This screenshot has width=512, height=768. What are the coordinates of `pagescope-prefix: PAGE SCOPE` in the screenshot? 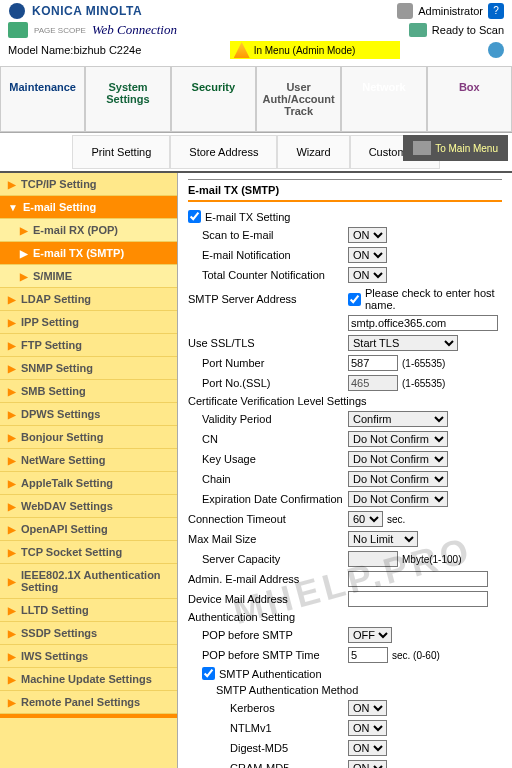 It's located at (60, 30).